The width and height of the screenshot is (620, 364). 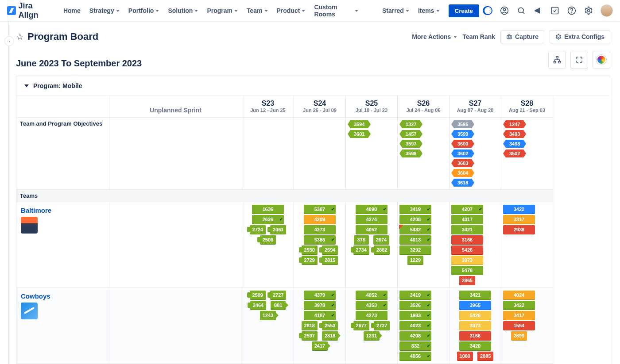 I want to click on more-actions-menu: More Actions, so click(x=434, y=37).